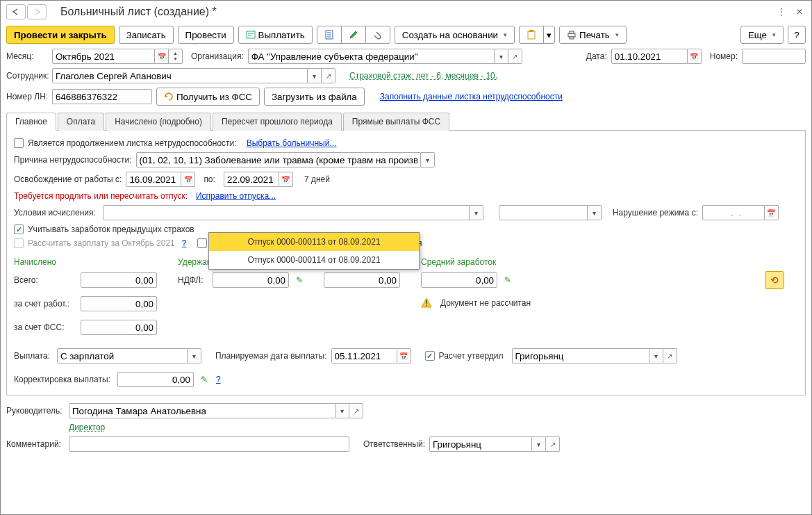 The height and width of the screenshot is (515, 812). I want to click on month-spinner: ▲▼, so click(176, 56).